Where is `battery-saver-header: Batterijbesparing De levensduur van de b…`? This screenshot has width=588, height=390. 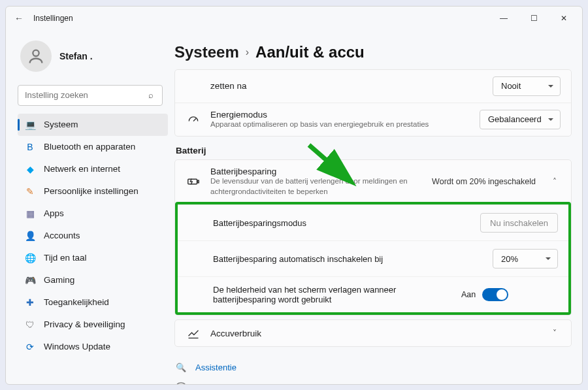
battery-saver-header: Batterijbesparing De levensduur van de b… is located at coordinates (373, 182).